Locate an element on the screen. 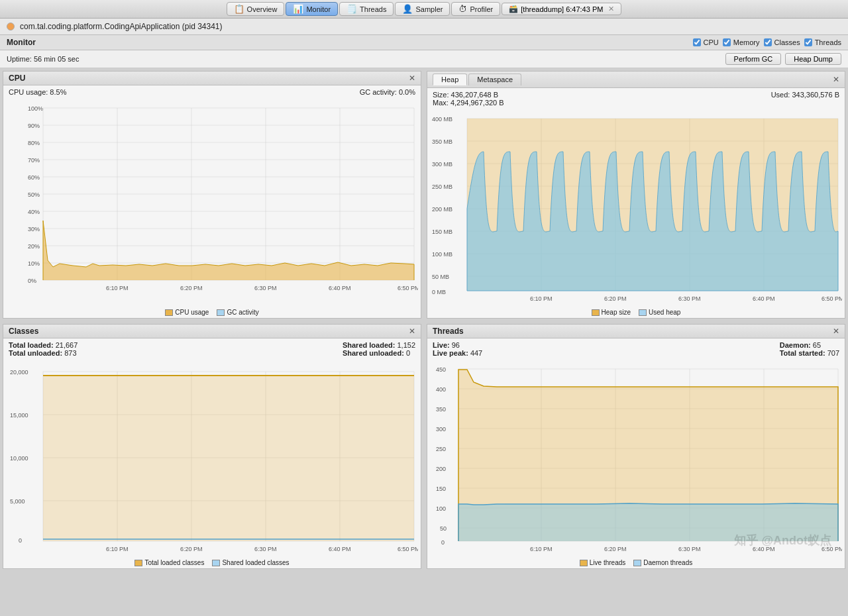 This screenshot has height=616, width=848. svg-text: 450 is located at coordinates (441, 370).